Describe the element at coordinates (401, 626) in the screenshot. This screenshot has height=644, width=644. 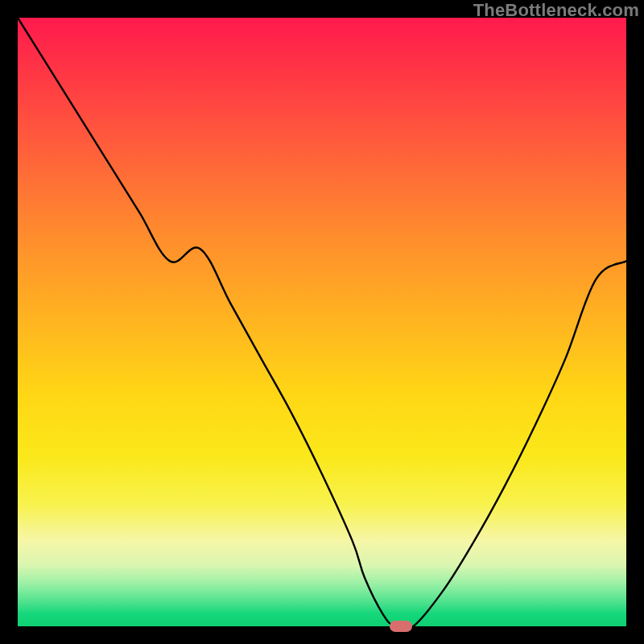
I see `optimal-marker` at that location.